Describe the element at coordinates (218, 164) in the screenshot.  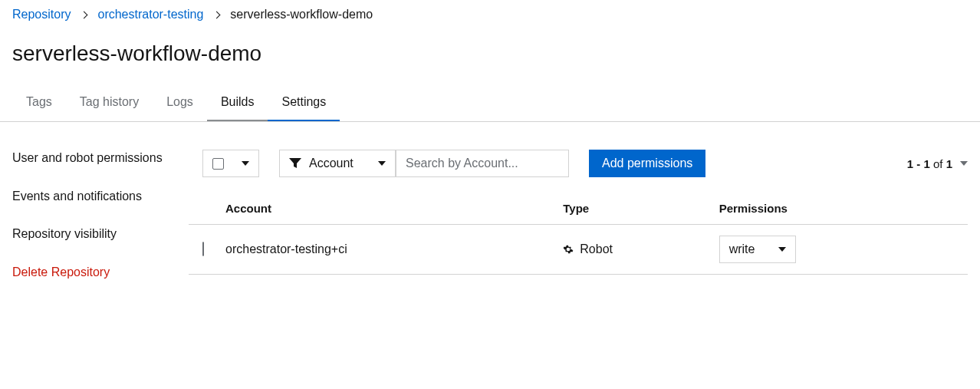
I see `checkbox-icon` at that location.